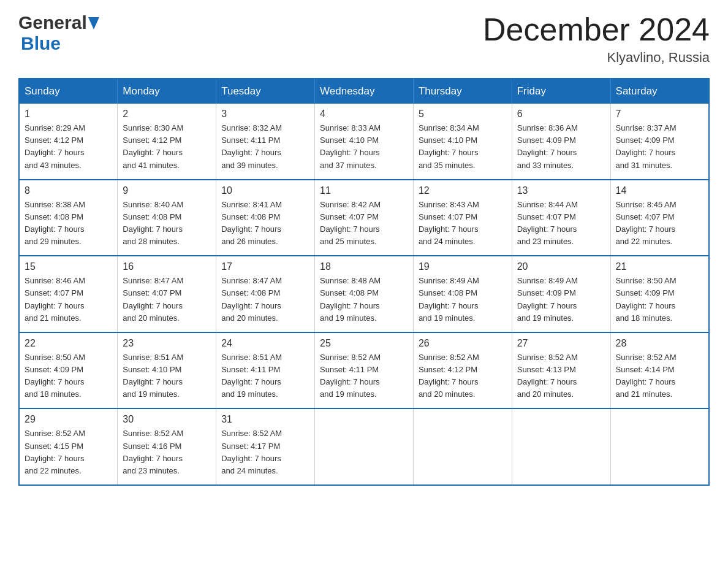 Image resolution: width=728 pixels, height=563 pixels. What do you see at coordinates (69, 370) in the screenshot?
I see `calendar-day-cell: 22Sunrise: 8:50 AM Sunset: 4:09 PM Dayli…` at bounding box center [69, 370].